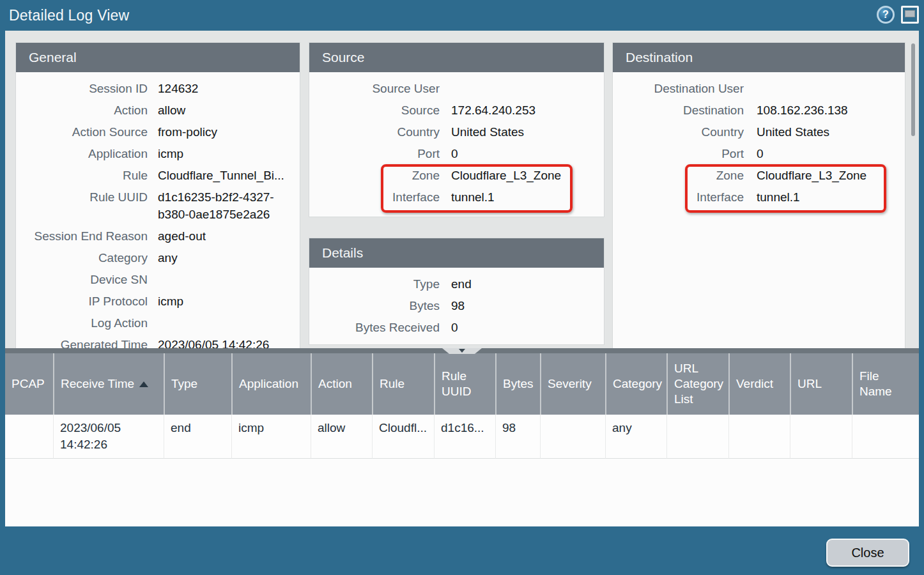  What do you see at coordinates (271, 384) in the screenshot?
I see `column-header-application: Application` at bounding box center [271, 384].